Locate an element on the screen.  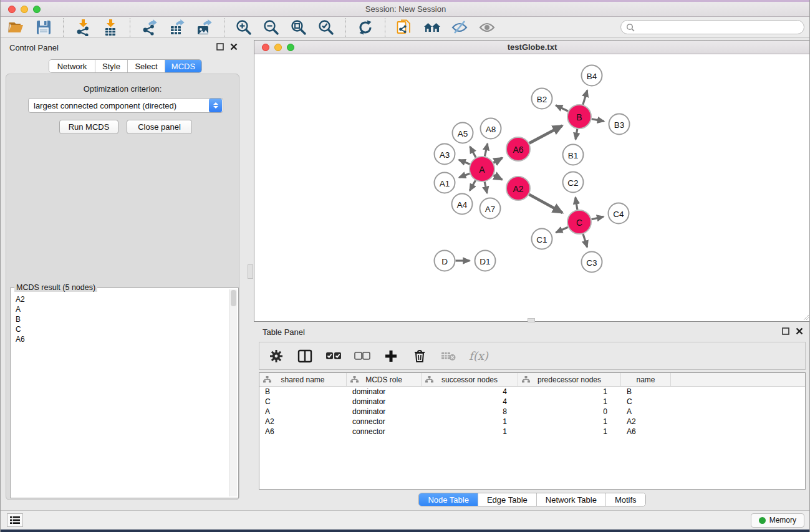
edge-A-A6 is located at coordinates (498, 160).